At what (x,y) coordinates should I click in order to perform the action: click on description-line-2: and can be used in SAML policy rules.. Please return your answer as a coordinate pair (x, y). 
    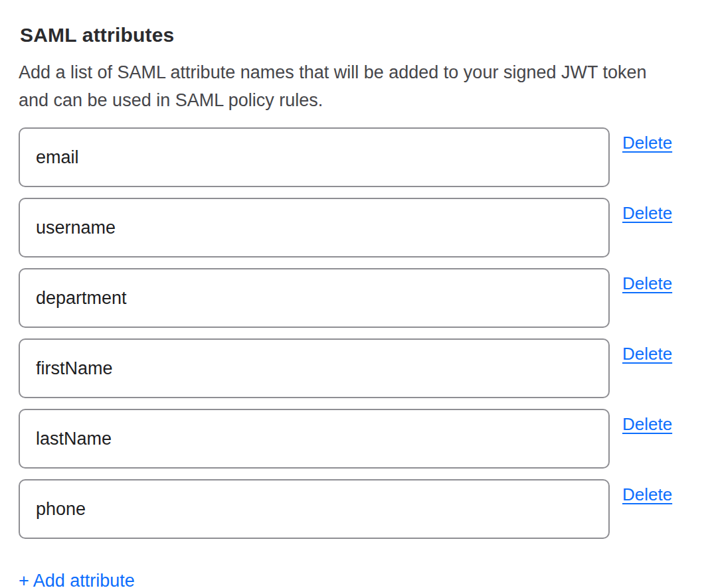
    Looking at the image, I should click on (361, 100).